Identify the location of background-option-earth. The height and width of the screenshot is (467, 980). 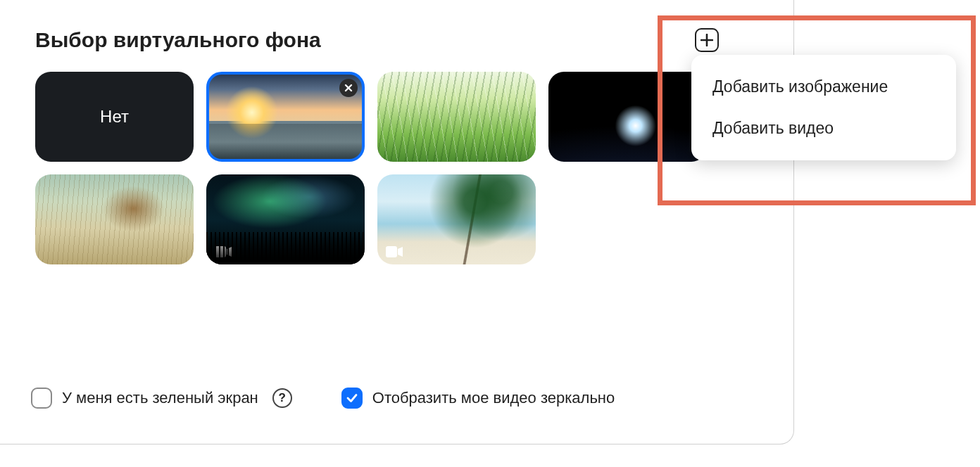
(628, 117).